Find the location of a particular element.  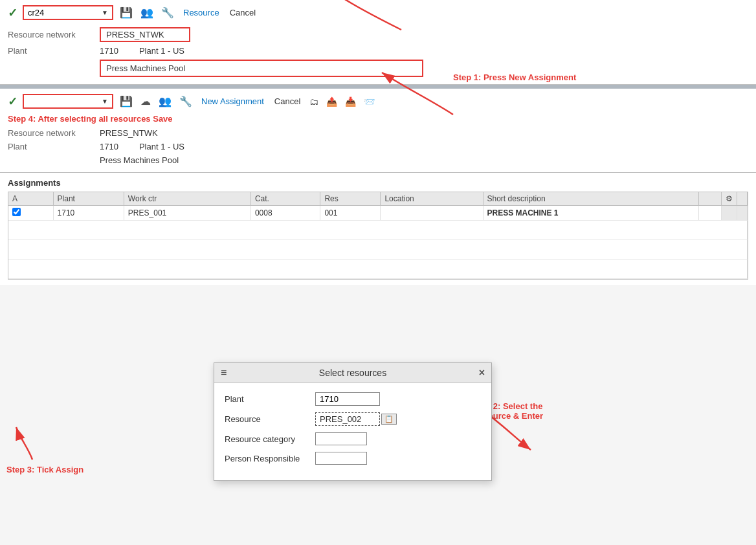

col-header-empty is located at coordinates (709, 199).